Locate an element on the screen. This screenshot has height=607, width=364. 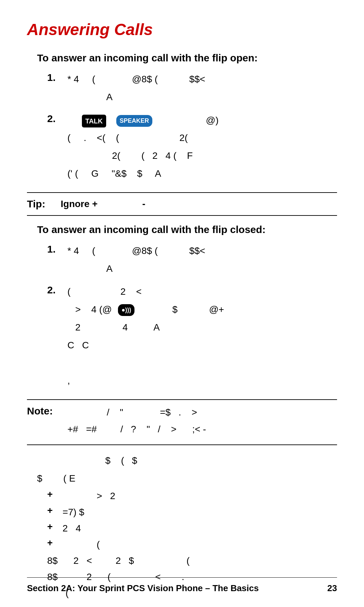
s2-item2-line1: ( 2 < is located at coordinates (146, 292).